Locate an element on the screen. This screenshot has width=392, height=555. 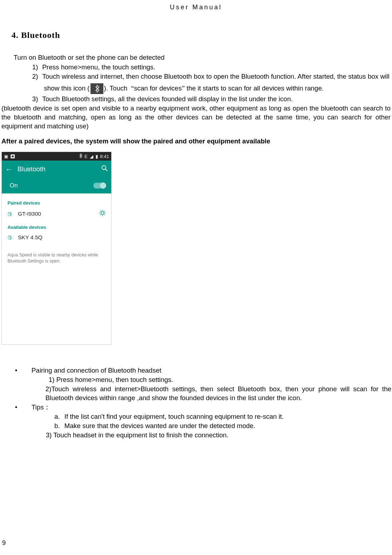
signal-icon: ◢ is located at coordinates (92, 157).